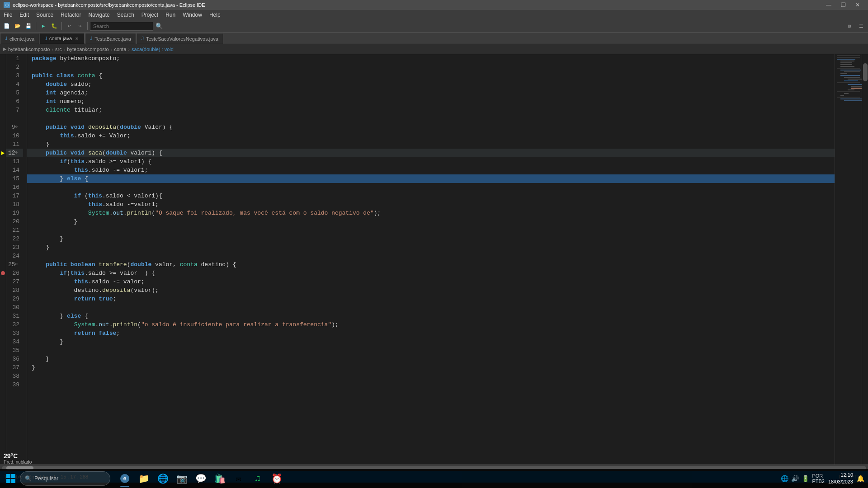 The image size is (868, 488). What do you see at coordinates (431, 145) in the screenshot?
I see `code-line-11: }` at bounding box center [431, 145].